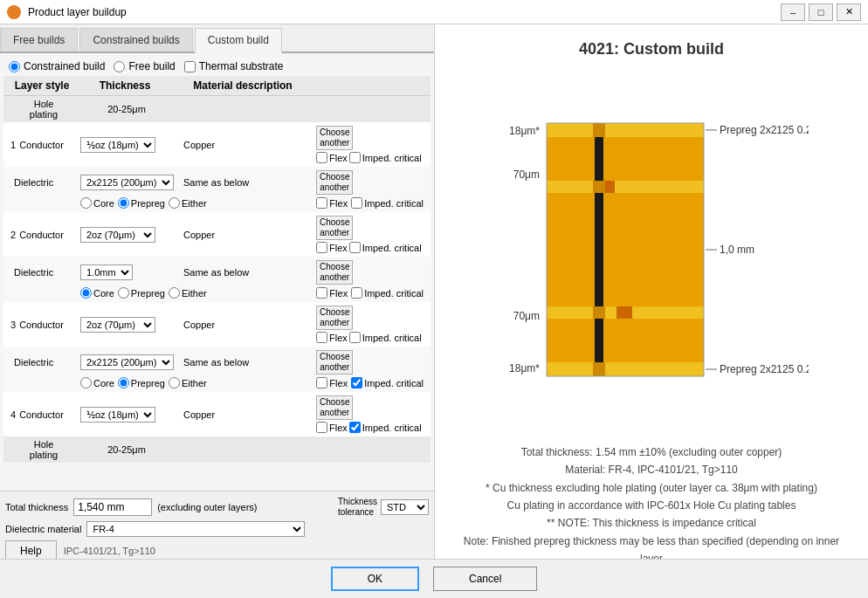 The image size is (868, 598). I want to click on dielectric-3-core-label: Core, so click(98, 382).